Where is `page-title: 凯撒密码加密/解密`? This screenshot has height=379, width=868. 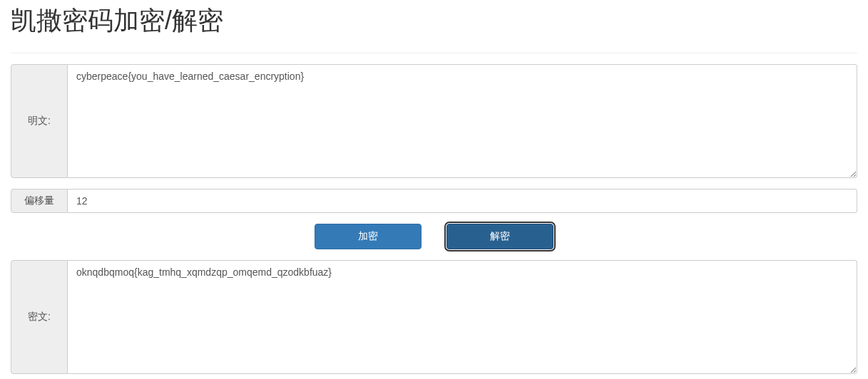
page-title: 凯撒密码加密/解密 is located at coordinates (434, 21).